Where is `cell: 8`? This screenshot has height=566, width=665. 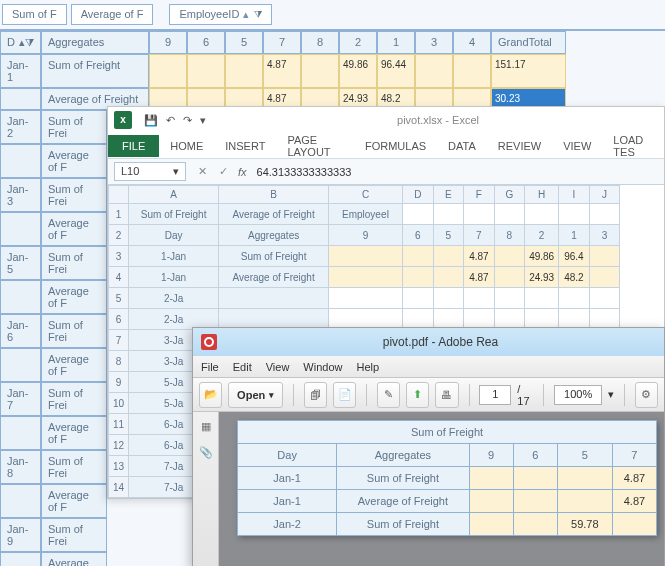
cell: 8 is located at coordinates (510, 236).